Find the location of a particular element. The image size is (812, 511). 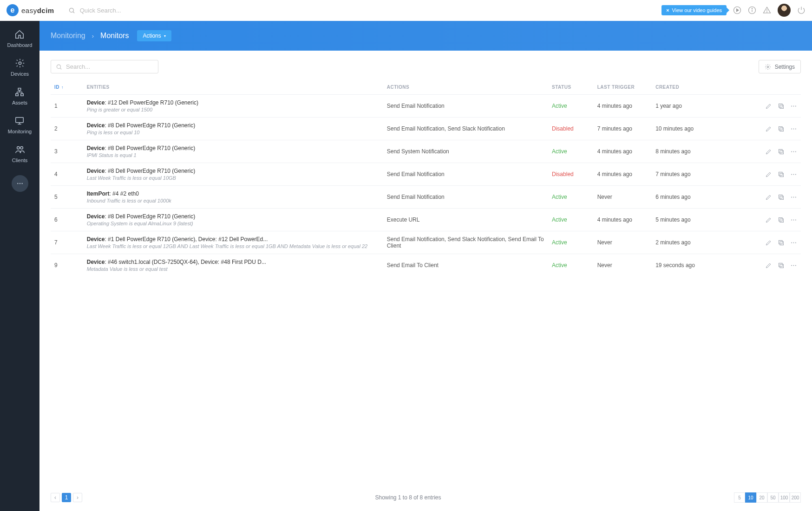

page-number-button: 1 is located at coordinates (66, 498).